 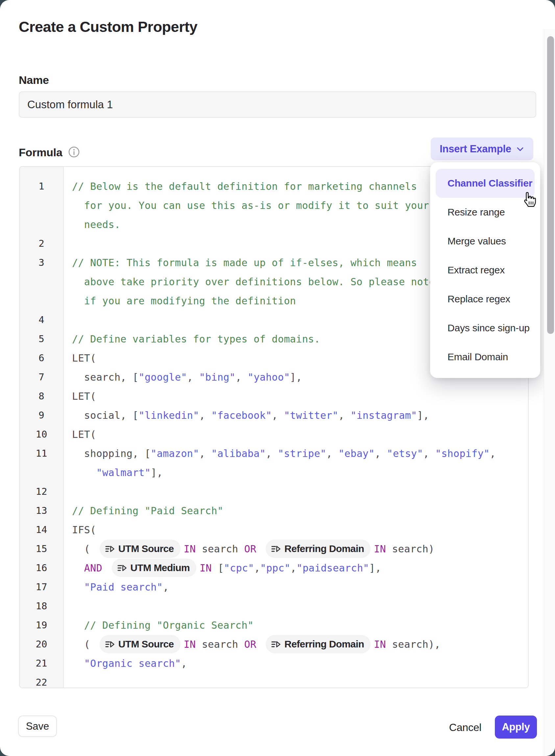 I want to click on code-token-comment: for you. You can use this as-is or modif…, so click(x=251, y=205).